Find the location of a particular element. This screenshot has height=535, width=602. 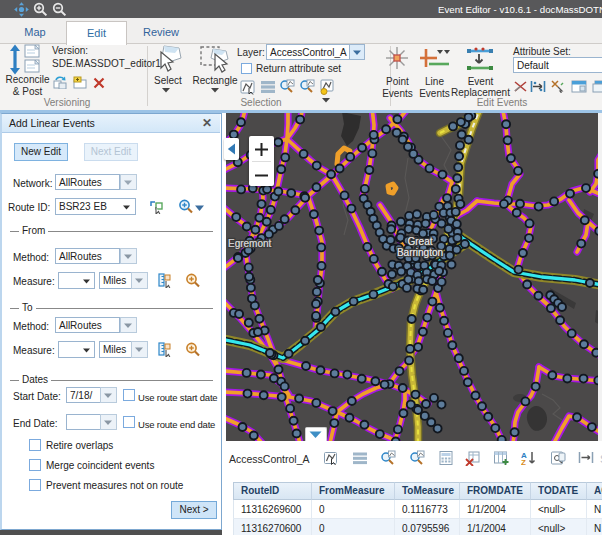

svg-text: Z is located at coordinates (524, 462).